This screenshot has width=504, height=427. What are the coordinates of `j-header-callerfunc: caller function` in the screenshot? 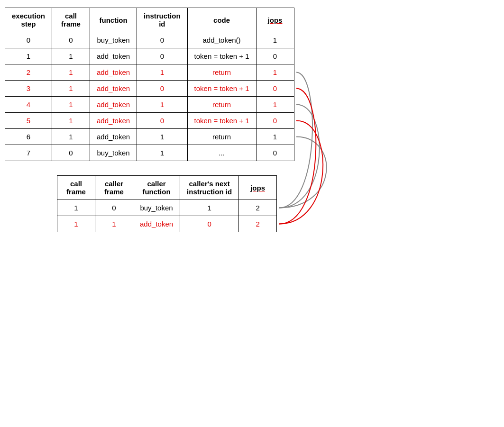 It's located at (156, 188).